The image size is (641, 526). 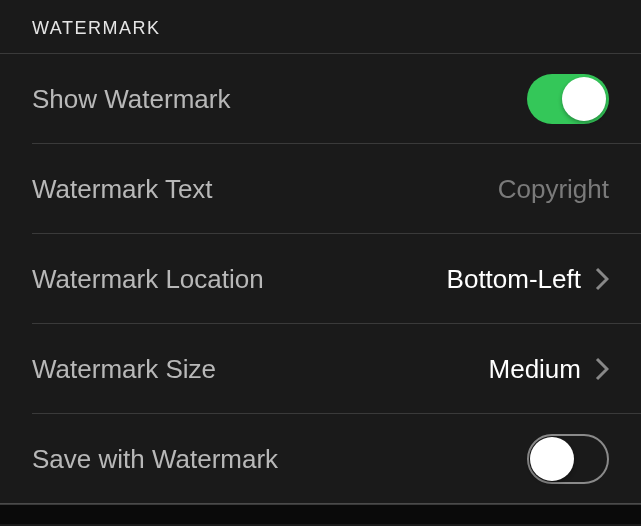 What do you see at coordinates (535, 370) in the screenshot?
I see `watermark-size-value: Medium` at bounding box center [535, 370].